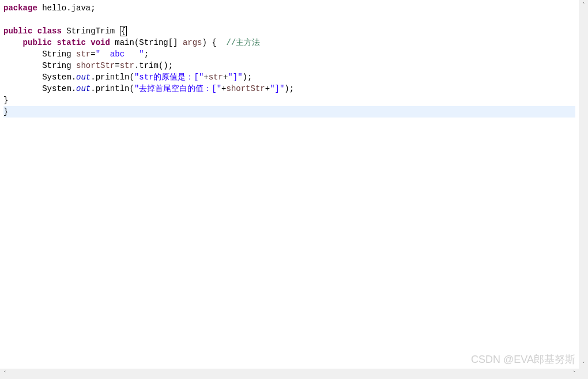  I want to click on token-plain: main(String[], so click(146, 43).